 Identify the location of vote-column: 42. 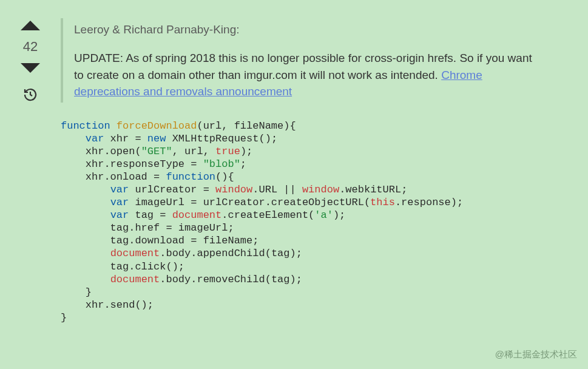
(30, 171).